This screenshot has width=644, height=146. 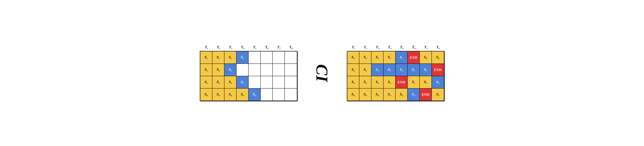 I want to click on grid-row-2: S2S2S2, so click(x=248, y=70).